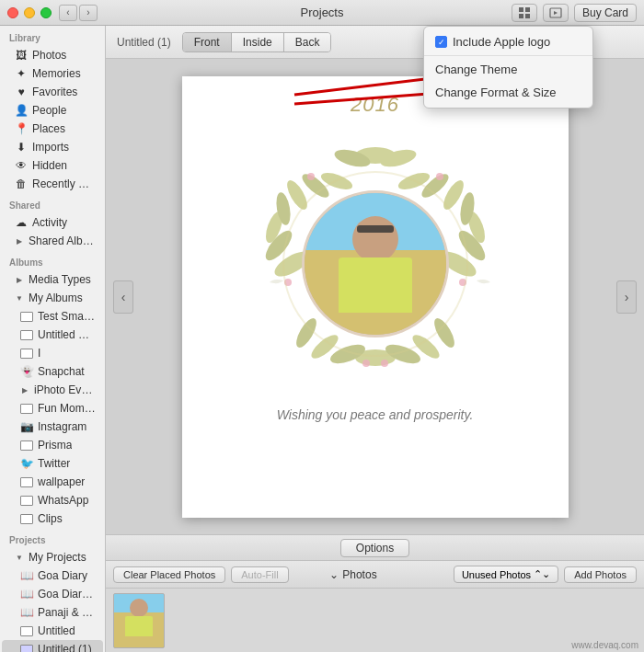 The height and width of the screenshot is (652, 644). I want to click on change-format-label: Change Format & Size, so click(496, 92).